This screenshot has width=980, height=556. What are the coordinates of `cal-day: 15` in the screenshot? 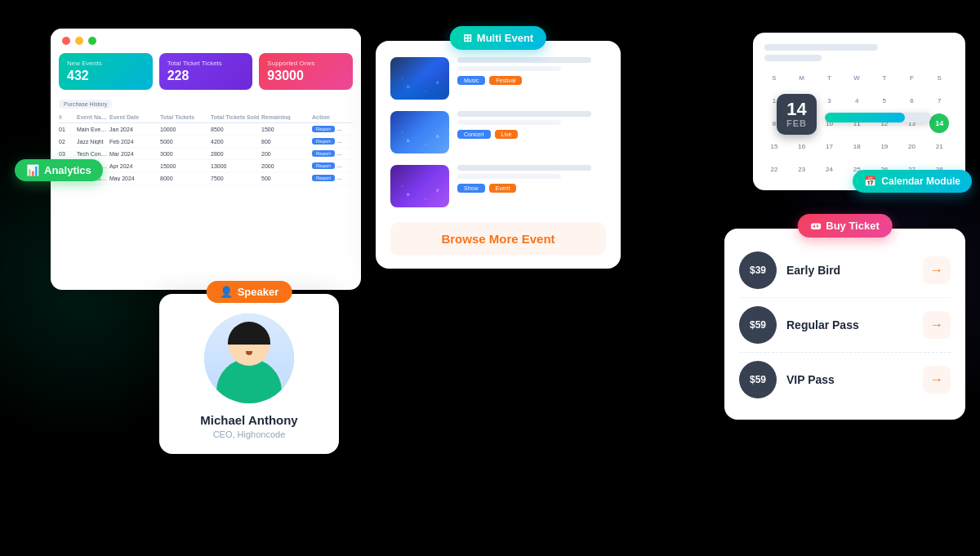 It's located at (774, 146).